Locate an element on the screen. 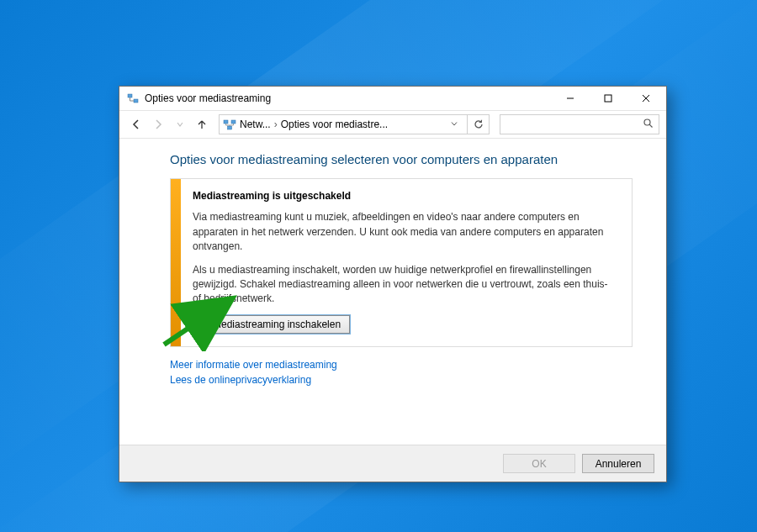 The image size is (757, 532). search-box is located at coordinates (580, 124).